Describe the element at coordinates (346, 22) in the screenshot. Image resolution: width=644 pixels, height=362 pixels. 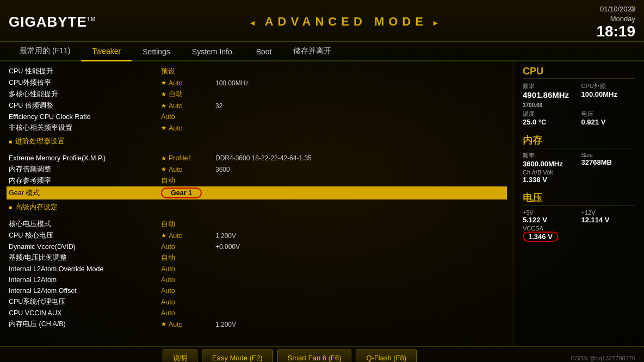
I see `advanced-mode-title: ADVANCED MODE` at that location.